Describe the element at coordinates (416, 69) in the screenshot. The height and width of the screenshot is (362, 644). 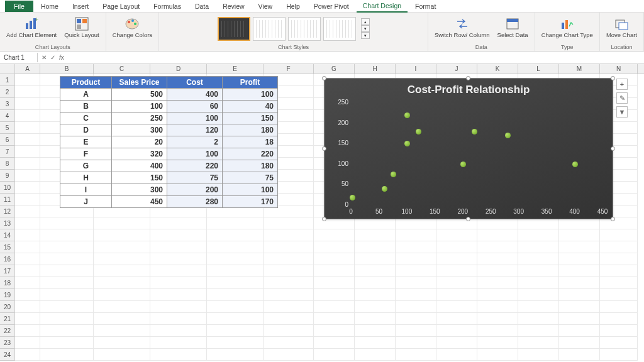
I see `col-header-I: I` at that location.